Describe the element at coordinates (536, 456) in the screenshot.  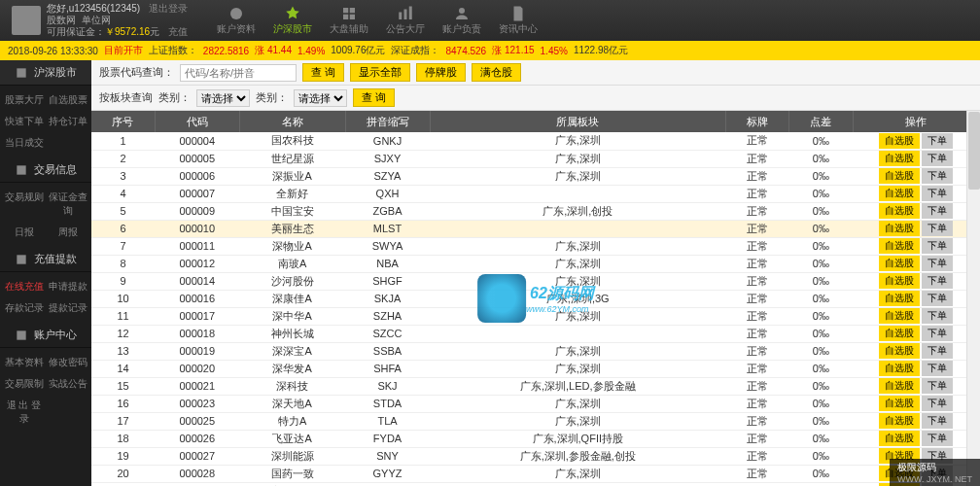
I see `table-row: 19000027深圳能源SNY广东,深圳,参股金融,创投正常0‰自选股下单` at that location.